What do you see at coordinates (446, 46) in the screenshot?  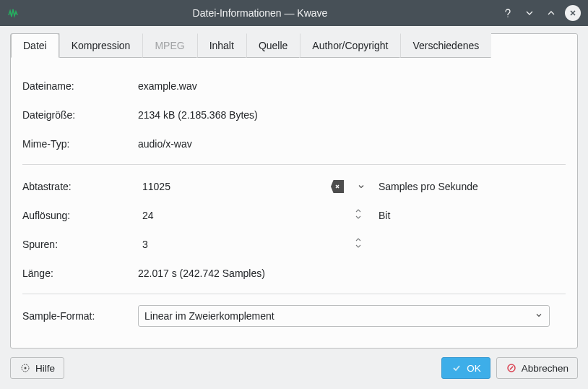 I see `tab-misc: Verschiedenes` at bounding box center [446, 46].